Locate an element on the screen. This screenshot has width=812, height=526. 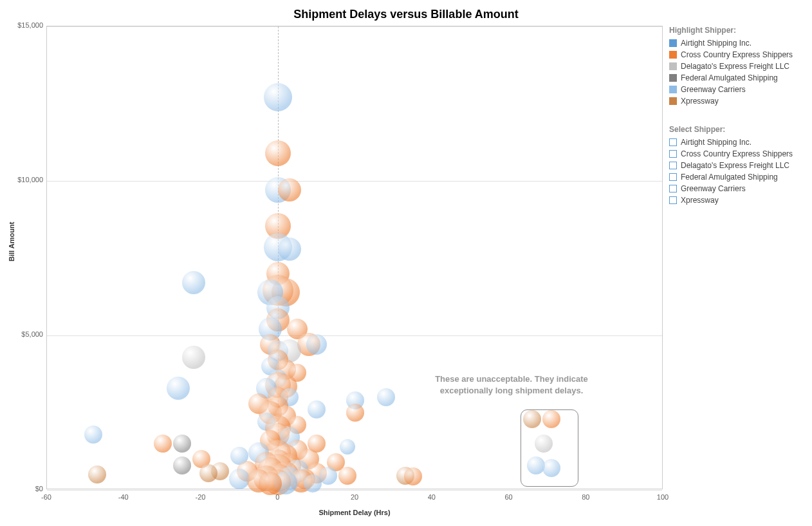
annotation-text: These are unacceptable. They indicateexc… is located at coordinates (512, 385).